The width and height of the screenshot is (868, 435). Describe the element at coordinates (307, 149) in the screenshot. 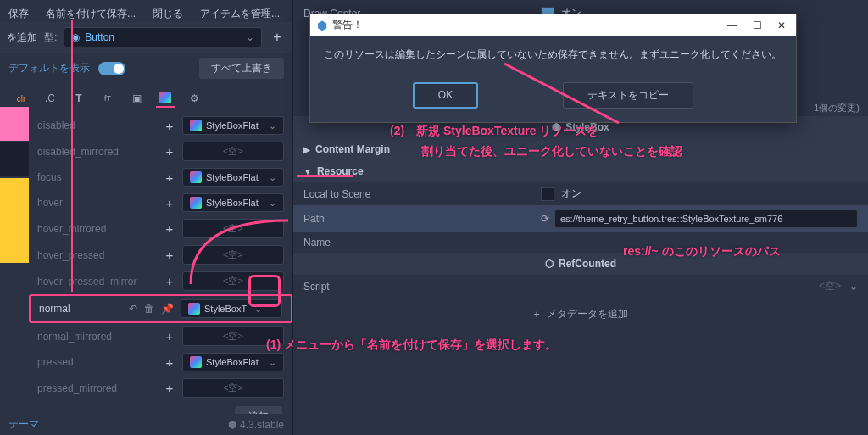

I see `chevron-right-icon: ▶` at that location.